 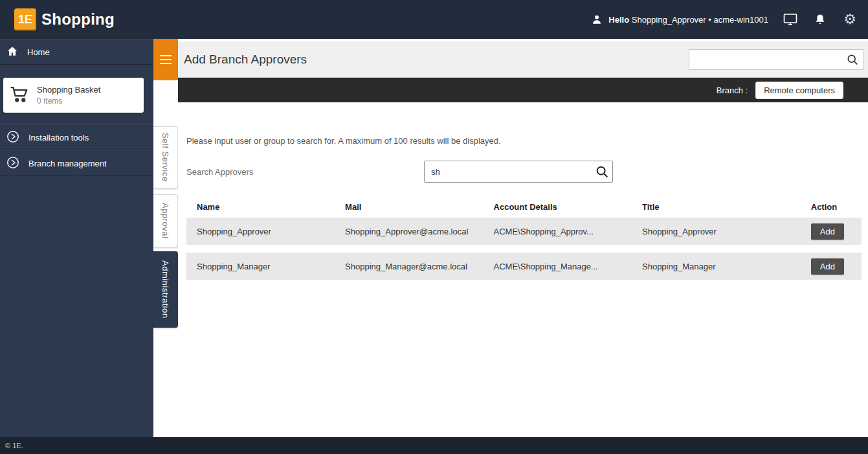 What do you see at coordinates (527, 141) in the screenshot?
I see `instructions-text: Please input user or group to search for…` at bounding box center [527, 141].